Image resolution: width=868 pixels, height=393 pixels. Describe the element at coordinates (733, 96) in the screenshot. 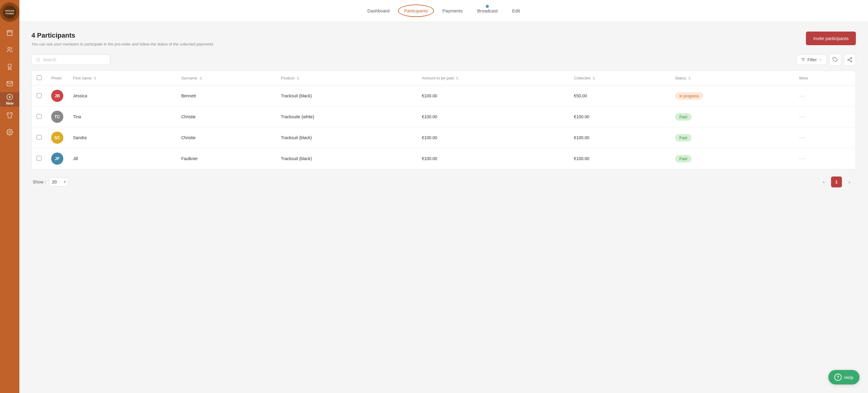

I see `status-cell: In progress` at that location.